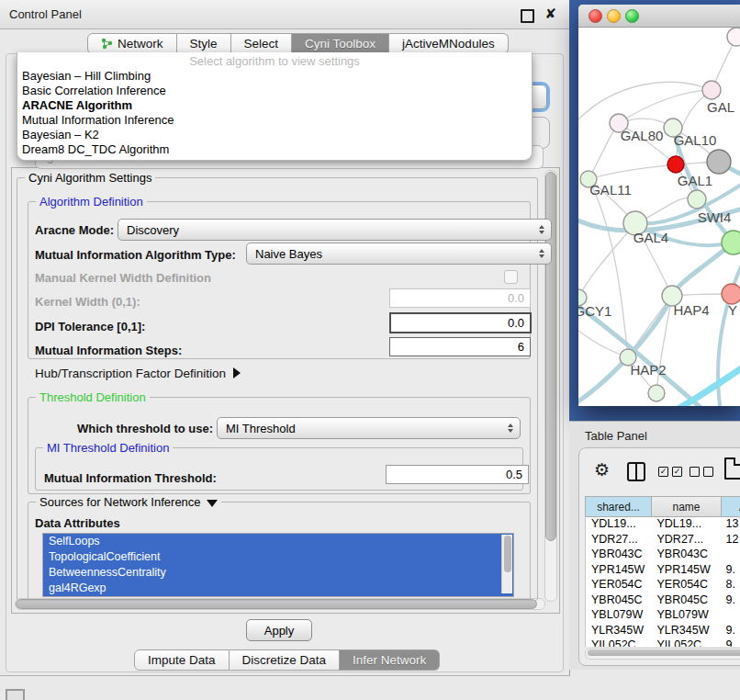 The image size is (740, 700). What do you see at coordinates (278, 542) in the screenshot?
I see `attribute-item-selfloops: SelfLoops` at bounding box center [278, 542].